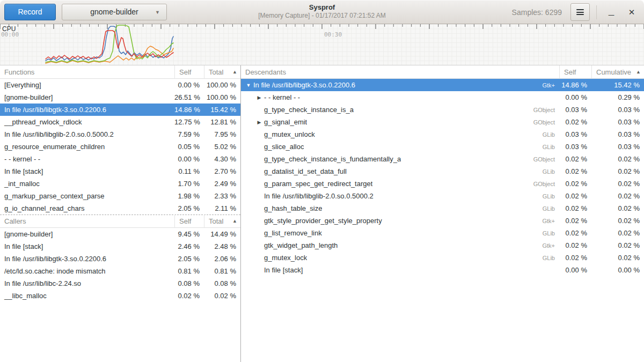 Image resolution: width=644 pixels, height=362 pixels. What do you see at coordinates (87, 283) in the screenshot?
I see `function-name: In file /usr/lib/libc-2.24.so` at bounding box center [87, 283].